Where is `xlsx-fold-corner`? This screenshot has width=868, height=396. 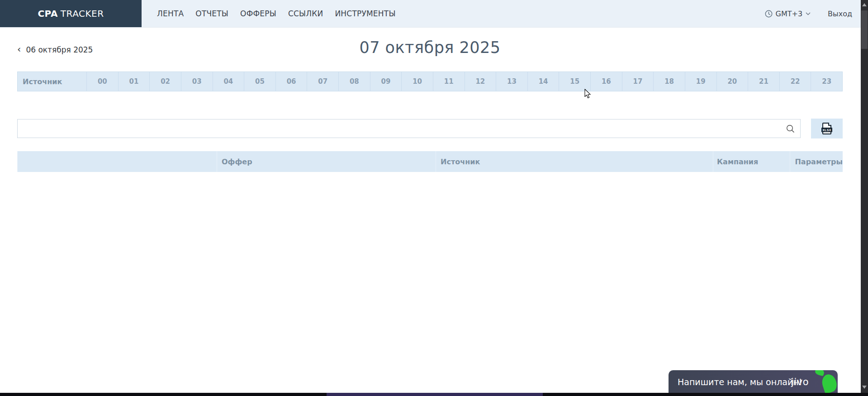 xlsx-fold-corner is located at coordinates (830, 124).